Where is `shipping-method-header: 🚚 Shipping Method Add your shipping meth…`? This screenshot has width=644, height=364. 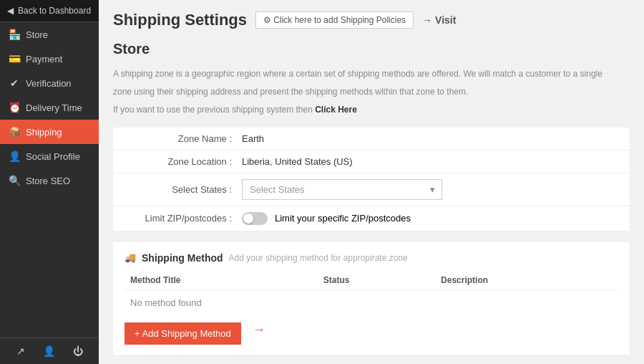
shipping-method-header: 🚚 Shipping Method Add your shipping meth… is located at coordinates (371, 258).